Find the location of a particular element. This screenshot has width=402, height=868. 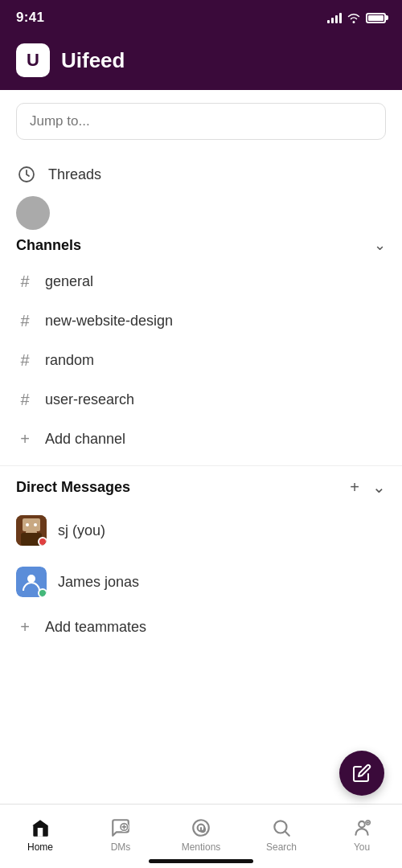

dm-status-dot-dnd is located at coordinates (42, 542).